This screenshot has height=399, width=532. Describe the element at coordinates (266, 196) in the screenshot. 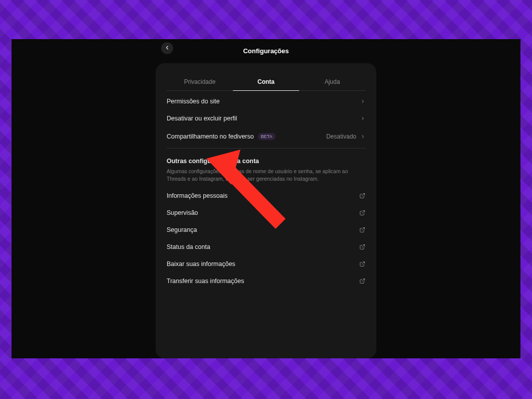

I see `row-personal-info: Informações pessoais` at that location.